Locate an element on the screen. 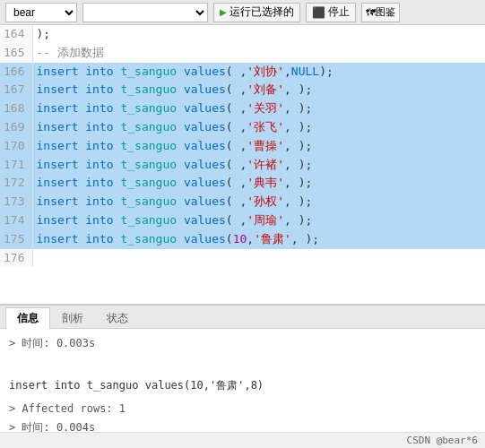 The height and width of the screenshot is (448, 485). table-row: 176 is located at coordinates (242, 258).